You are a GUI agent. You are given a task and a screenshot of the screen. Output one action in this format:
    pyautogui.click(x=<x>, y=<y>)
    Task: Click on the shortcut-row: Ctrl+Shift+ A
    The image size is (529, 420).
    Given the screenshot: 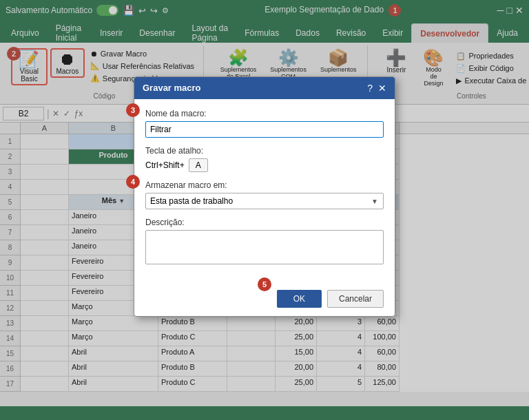 What is the action you would take?
    pyautogui.click(x=264, y=165)
    